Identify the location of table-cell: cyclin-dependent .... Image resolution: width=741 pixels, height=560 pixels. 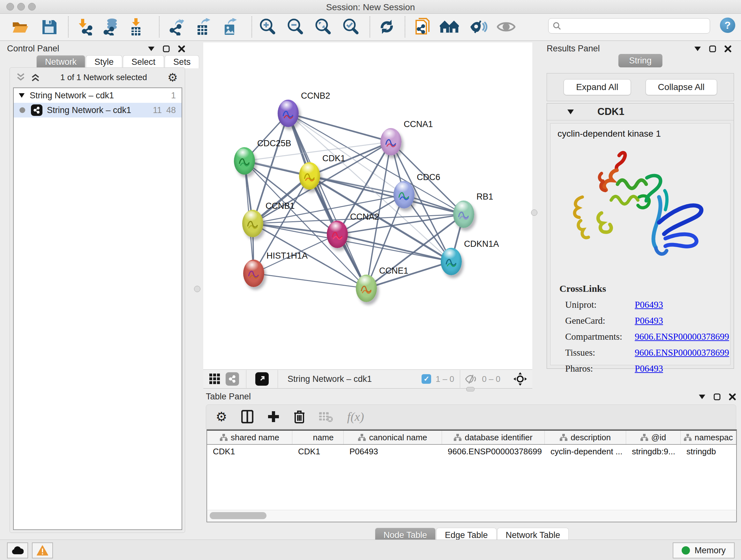
(586, 451).